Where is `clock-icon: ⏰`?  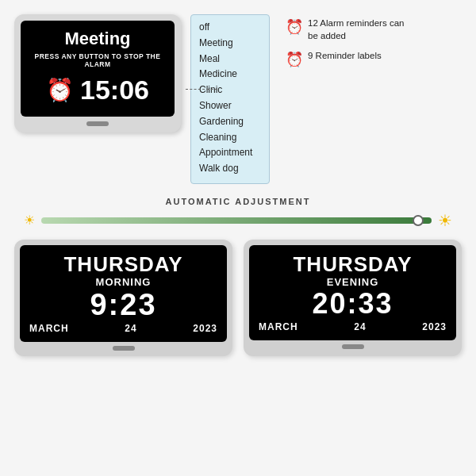 clock-icon: ⏰ is located at coordinates (60, 90).